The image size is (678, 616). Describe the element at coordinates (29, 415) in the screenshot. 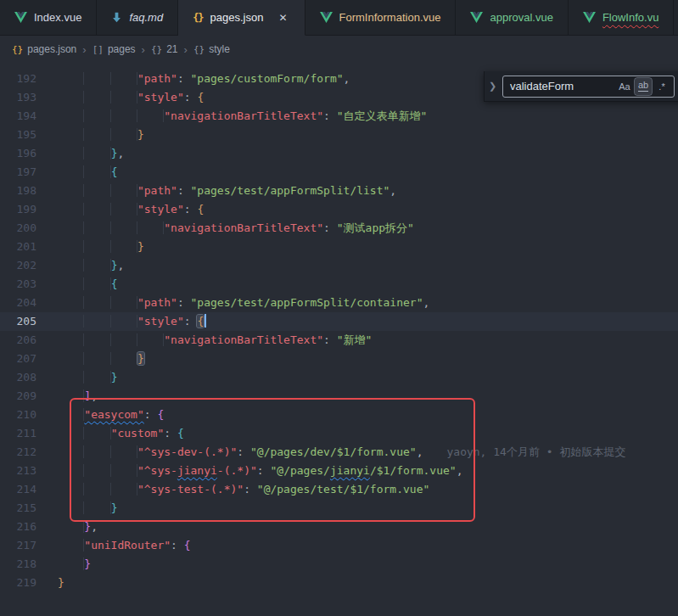

I see `line-number: 210` at that location.